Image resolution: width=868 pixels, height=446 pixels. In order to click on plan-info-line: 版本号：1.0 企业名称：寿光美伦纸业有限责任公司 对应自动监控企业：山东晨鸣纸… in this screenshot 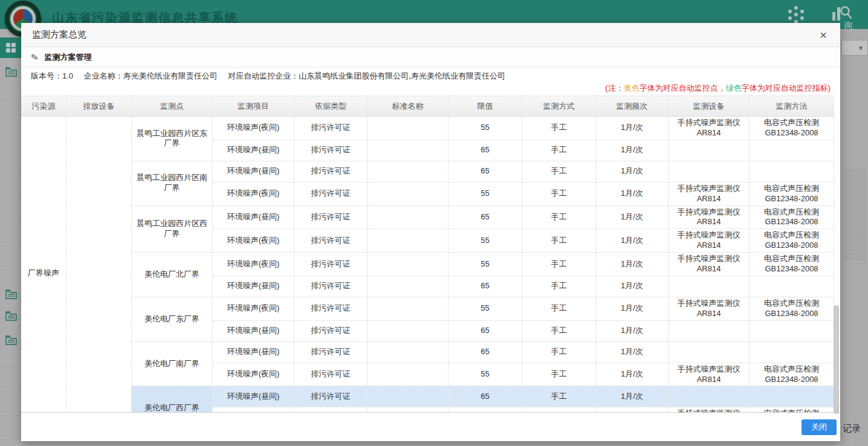, I will do `click(430, 76)`.